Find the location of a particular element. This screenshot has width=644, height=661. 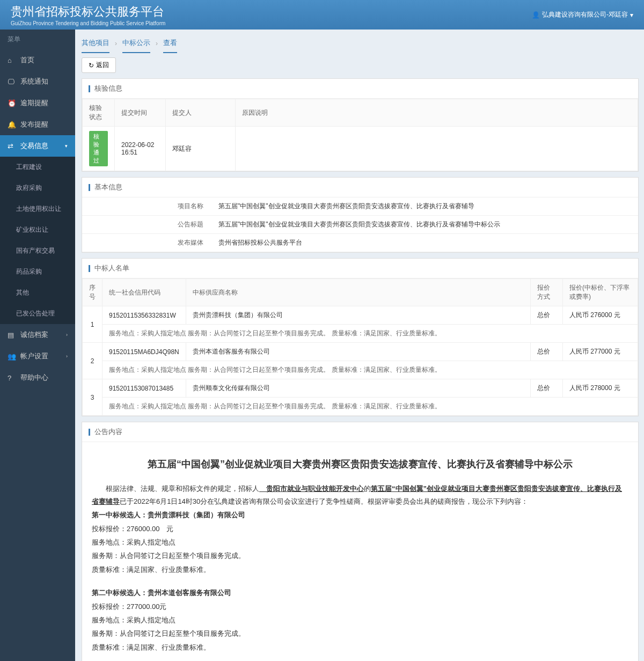

folder-icon: ▤ is located at coordinates (11, 335).